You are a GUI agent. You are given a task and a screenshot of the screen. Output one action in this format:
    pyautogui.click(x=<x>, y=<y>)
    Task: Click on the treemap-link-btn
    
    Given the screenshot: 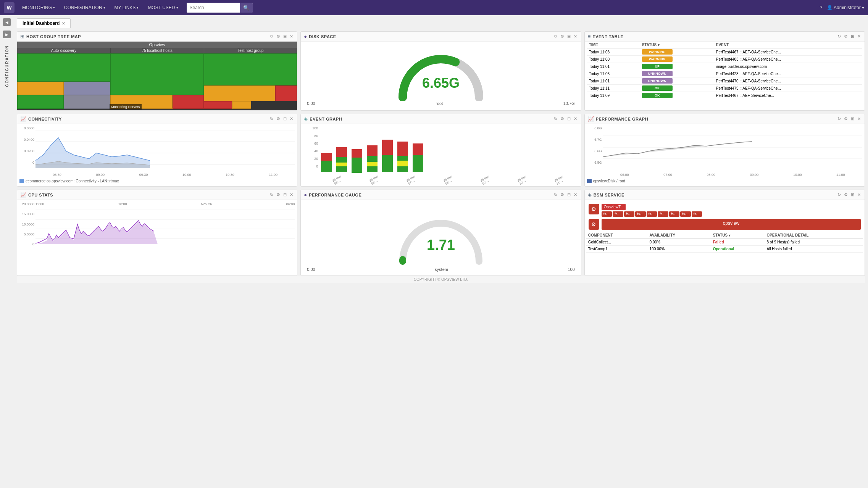 What is the action you would take?
    pyautogui.click(x=285, y=37)
    